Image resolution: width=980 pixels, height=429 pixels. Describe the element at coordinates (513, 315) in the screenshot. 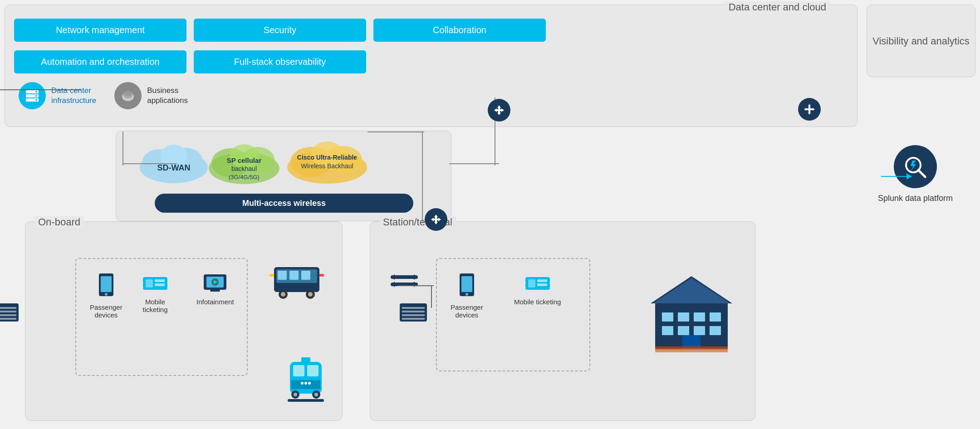

I see `station-dashed-box: Passenger devices Mobile ticketing` at that location.